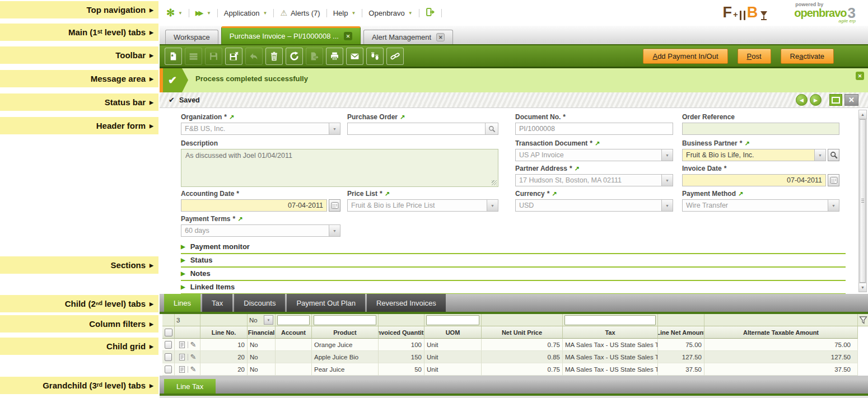 The image size is (868, 398). What do you see at coordinates (190, 386) in the screenshot?
I see `grandchild-tab-line-tax: Line Tax` at bounding box center [190, 386].